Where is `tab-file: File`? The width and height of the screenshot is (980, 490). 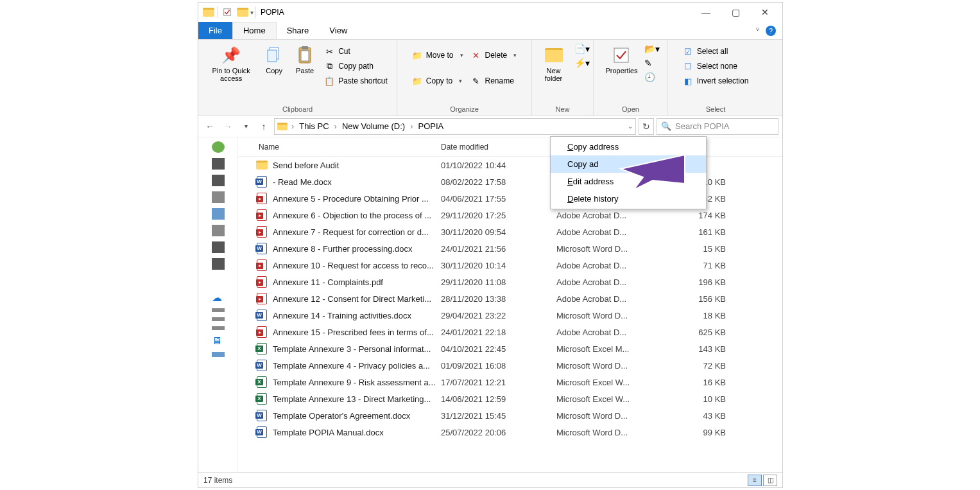
tab-file: File is located at coordinates (216, 31).